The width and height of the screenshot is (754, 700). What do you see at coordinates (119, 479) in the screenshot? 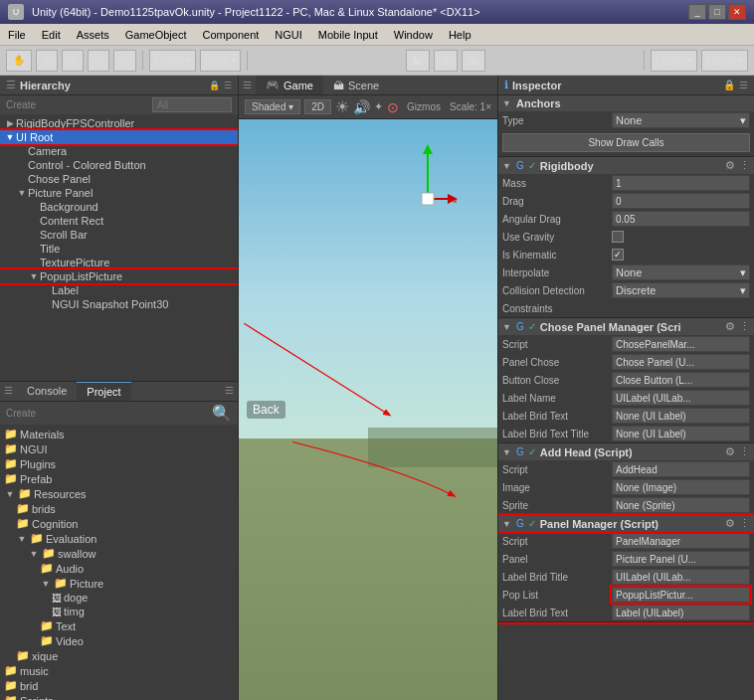
I see `project-item-prefab: 📁 Prefab` at bounding box center [119, 479].